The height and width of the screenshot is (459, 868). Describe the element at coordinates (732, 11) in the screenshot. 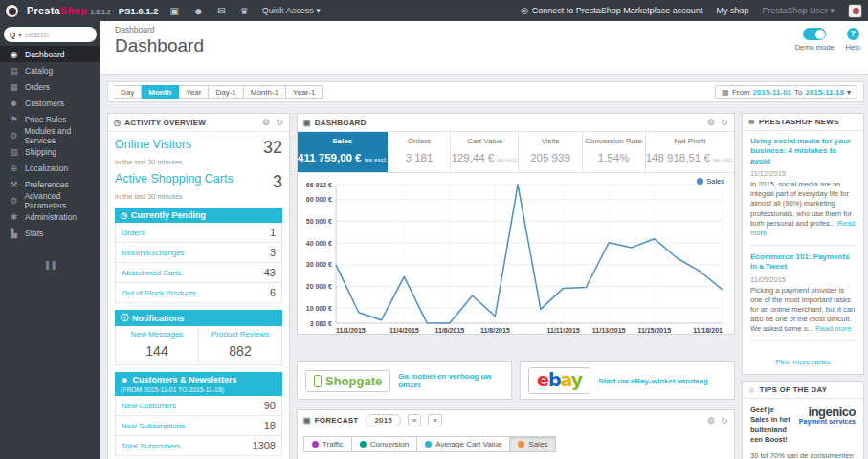

I see `my-shop-link: My shop` at that location.